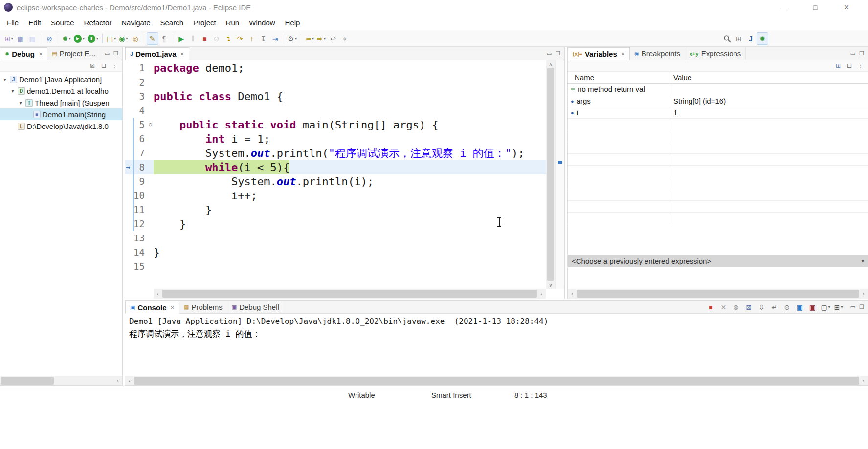 The width and height of the screenshot is (868, 449). I want to click on search-icon, so click(727, 39).